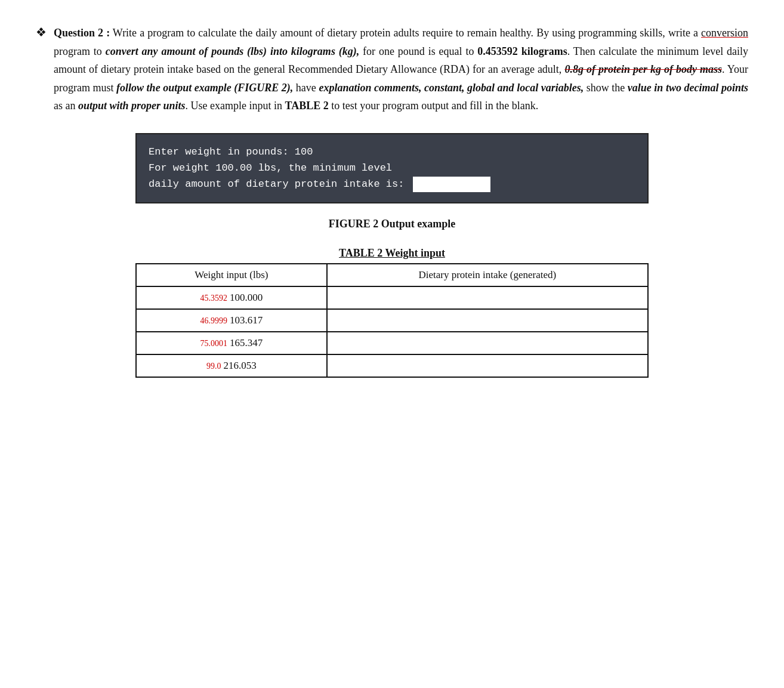 The image size is (784, 688). Describe the element at coordinates (232, 366) in the screenshot. I see `weight-value-4: 99.0 216.053` at that location.